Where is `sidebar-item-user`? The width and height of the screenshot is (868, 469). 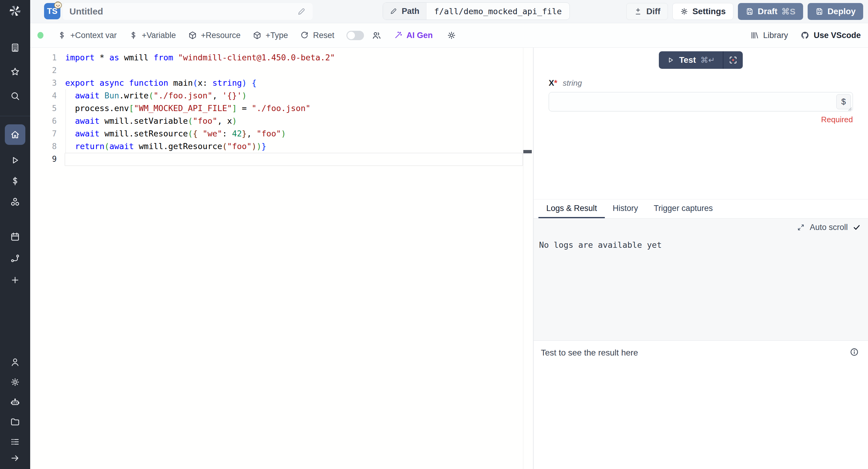
sidebar-item-user is located at coordinates (15, 362).